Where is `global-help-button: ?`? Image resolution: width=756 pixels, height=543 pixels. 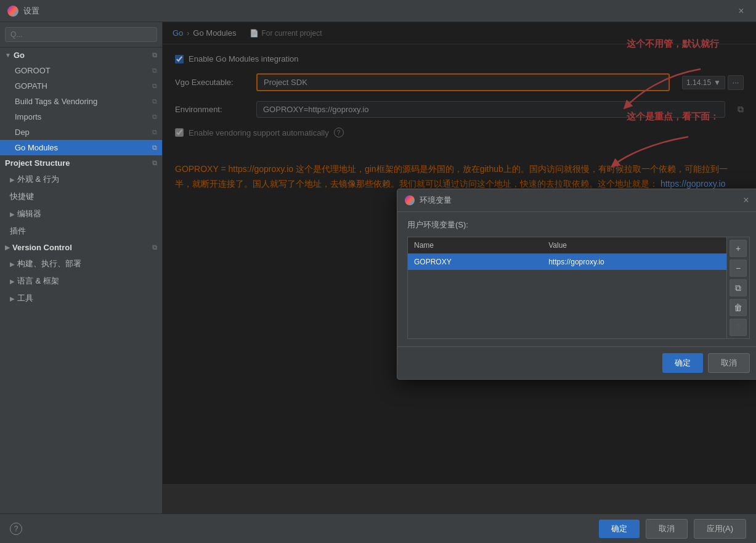 global-help-button: ? is located at coordinates (16, 529).